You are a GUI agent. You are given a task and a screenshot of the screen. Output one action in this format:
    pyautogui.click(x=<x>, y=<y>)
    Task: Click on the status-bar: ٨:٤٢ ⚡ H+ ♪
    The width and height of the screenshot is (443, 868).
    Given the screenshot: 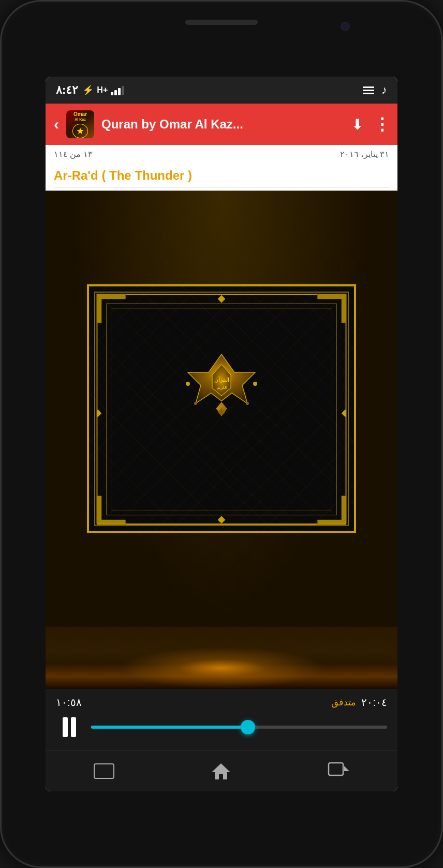 What is the action you would take?
    pyautogui.click(x=222, y=90)
    